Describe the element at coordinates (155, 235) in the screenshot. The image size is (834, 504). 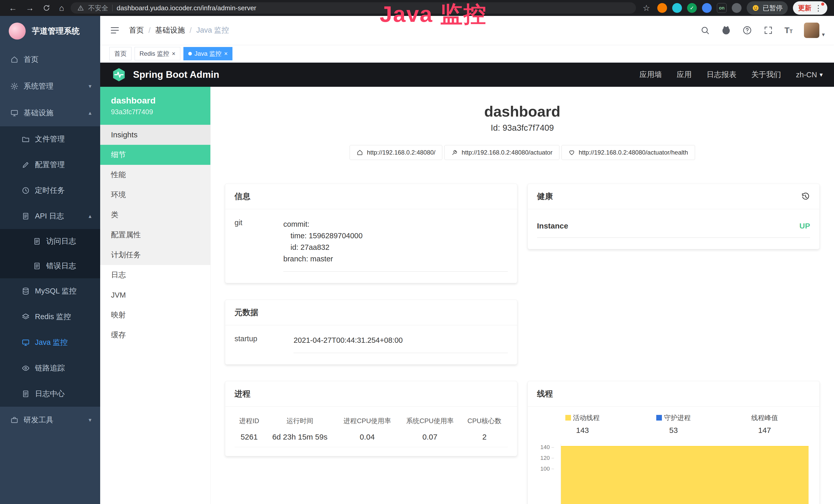
I see `sba-item-config-props: 配置属性` at that location.